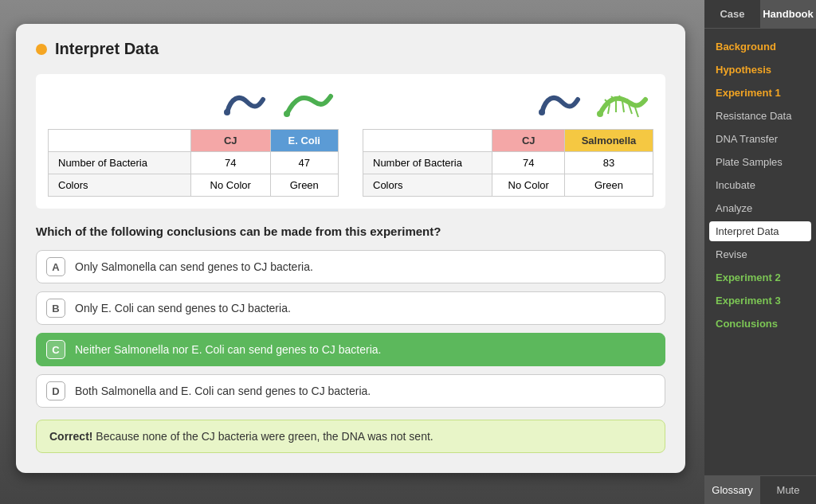 This screenshot has height=504, width=816. I want to click on sidebar-tabs: Case Handbook, so click(760, 14).